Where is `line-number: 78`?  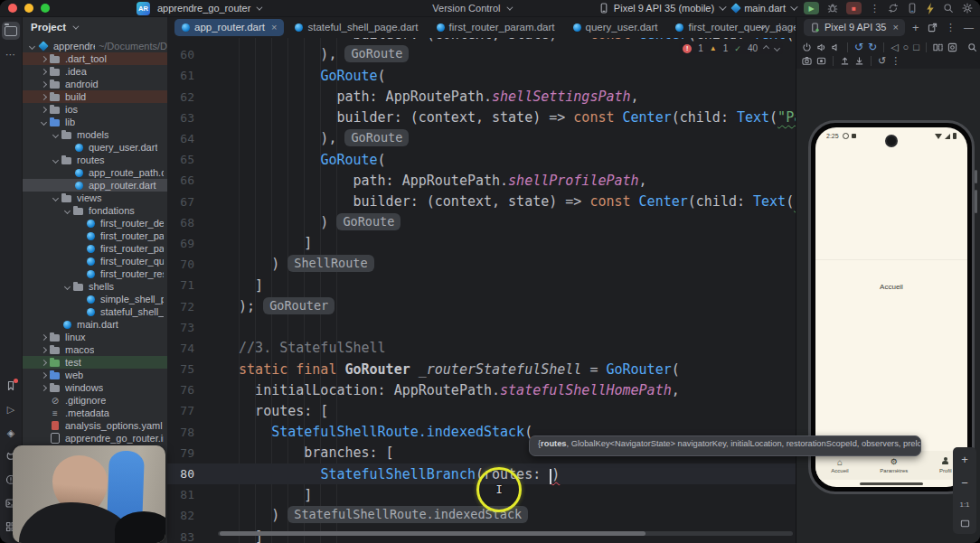
line-number: 78 is located at coordinates (181, 432).